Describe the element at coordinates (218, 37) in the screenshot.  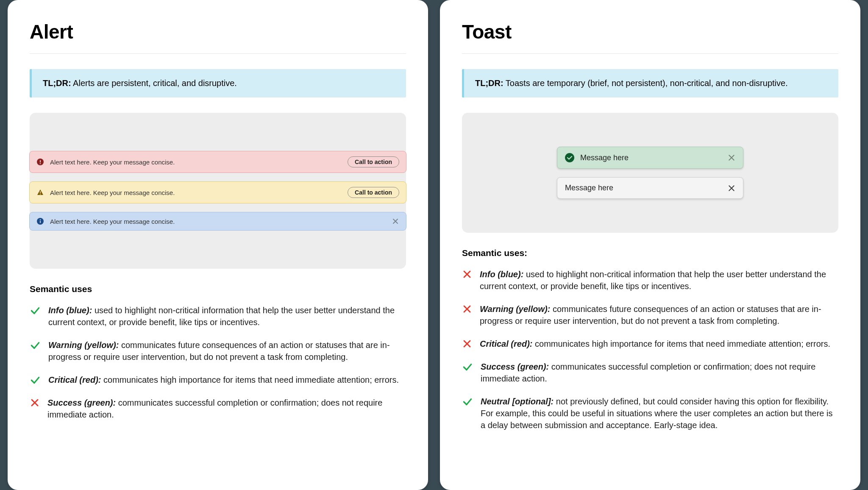
I see `alert-title: Alert` at that location.